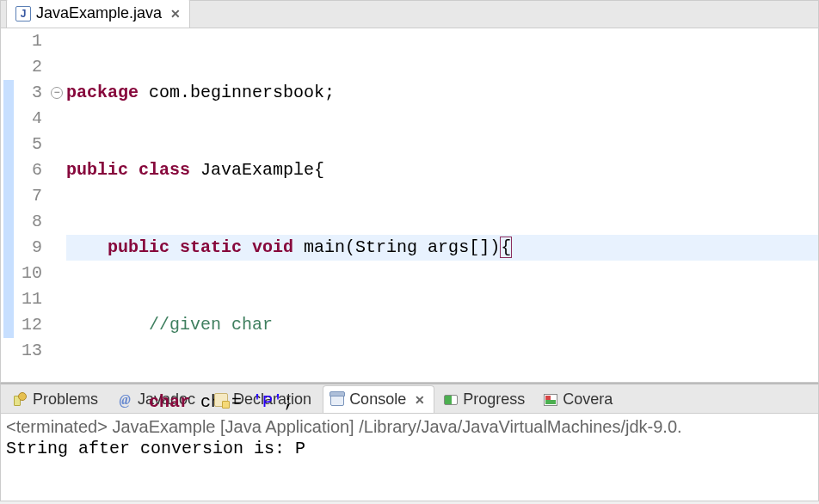 The image size is (819, 504). I want to click on gutter: 1 2 3 4 5 6 7 8 9 10 11 12 13 −, so click(34, 205).